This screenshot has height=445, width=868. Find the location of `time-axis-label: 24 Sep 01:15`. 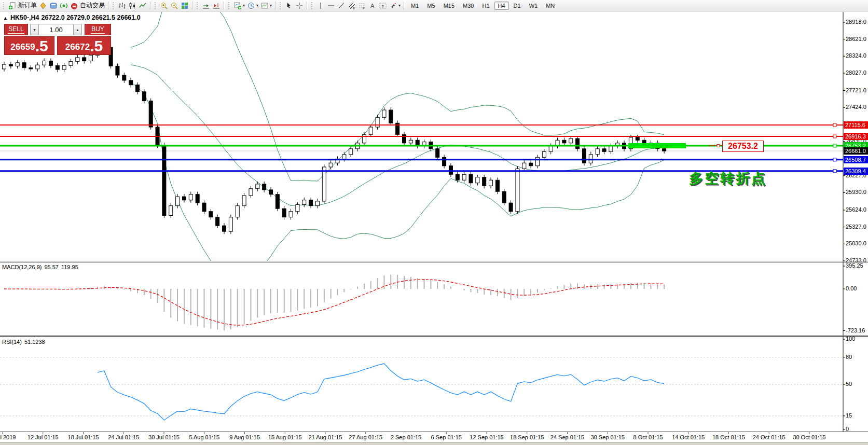

time-axis-label: 24 Sep 01:15 is located at coordinates (568, 437).